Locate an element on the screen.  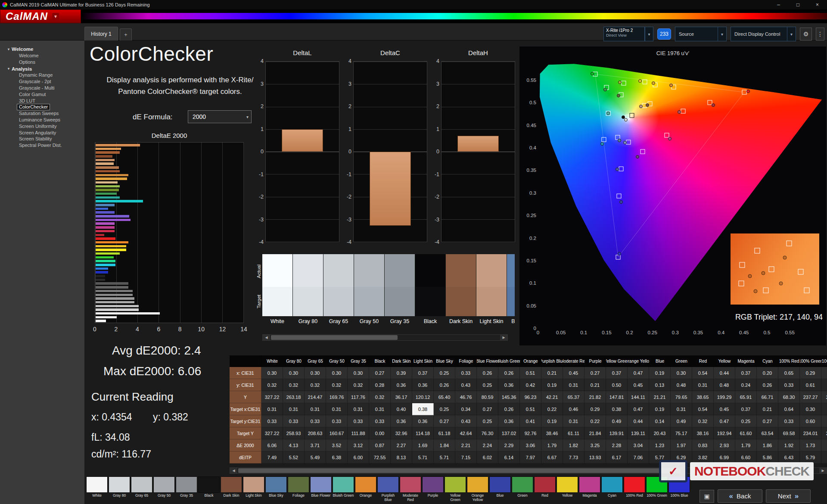
sidebar-item-screen-uniformity: Screen Uniformity is located at coordinates (42, 127).